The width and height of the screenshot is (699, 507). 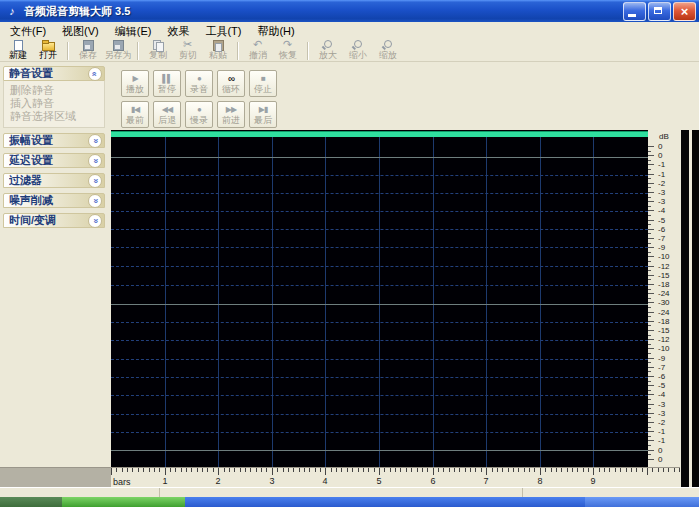 What do you see at coordinates (388, 50) in the screenshot?
I see `toolbar-zoom-fit-button: 缩放` at bounding box center [388, 50].